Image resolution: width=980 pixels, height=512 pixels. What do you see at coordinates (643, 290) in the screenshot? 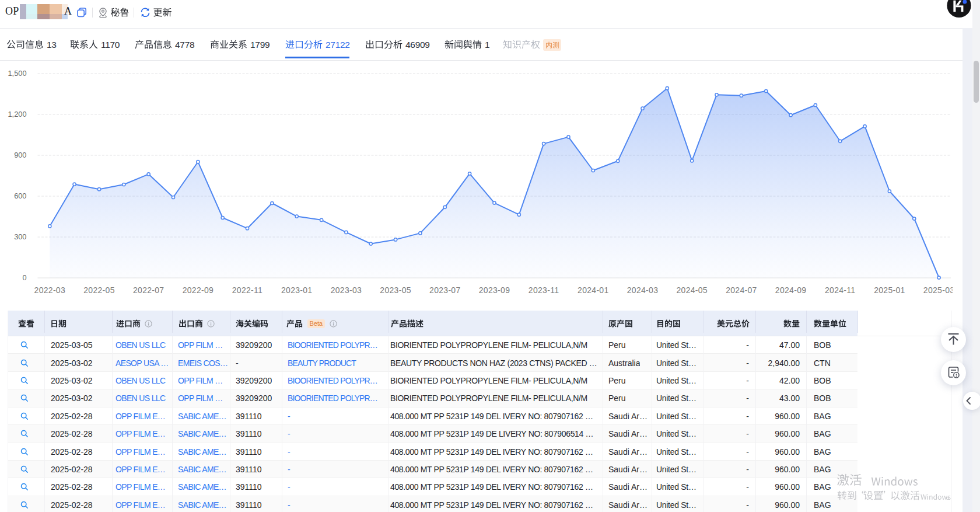
I see `svg-text: 2024-03` at bounding box center [643, 290].